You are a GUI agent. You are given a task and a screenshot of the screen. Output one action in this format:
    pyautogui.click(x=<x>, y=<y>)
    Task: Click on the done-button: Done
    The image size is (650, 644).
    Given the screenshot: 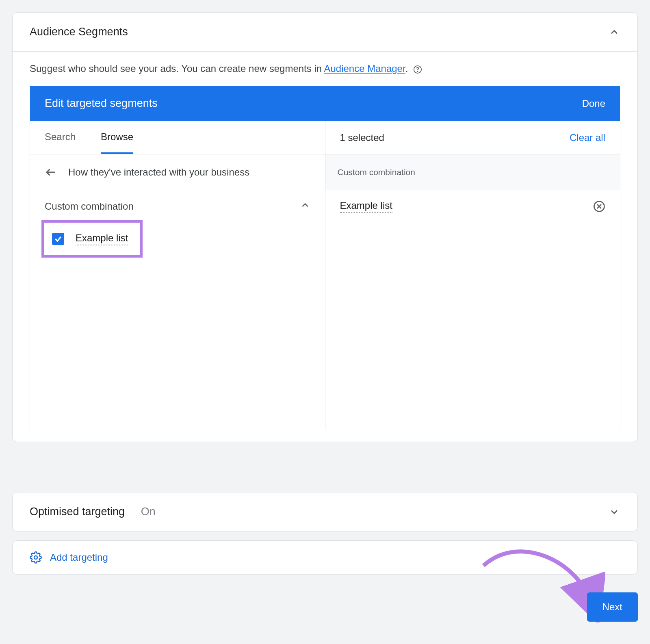 What is the action you would take?
    pyautogui.click(x=594, y=104)
    